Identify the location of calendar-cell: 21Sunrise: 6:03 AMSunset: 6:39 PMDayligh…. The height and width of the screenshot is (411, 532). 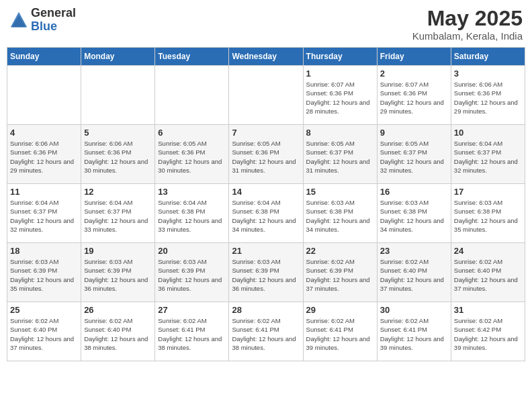
(266, 273).